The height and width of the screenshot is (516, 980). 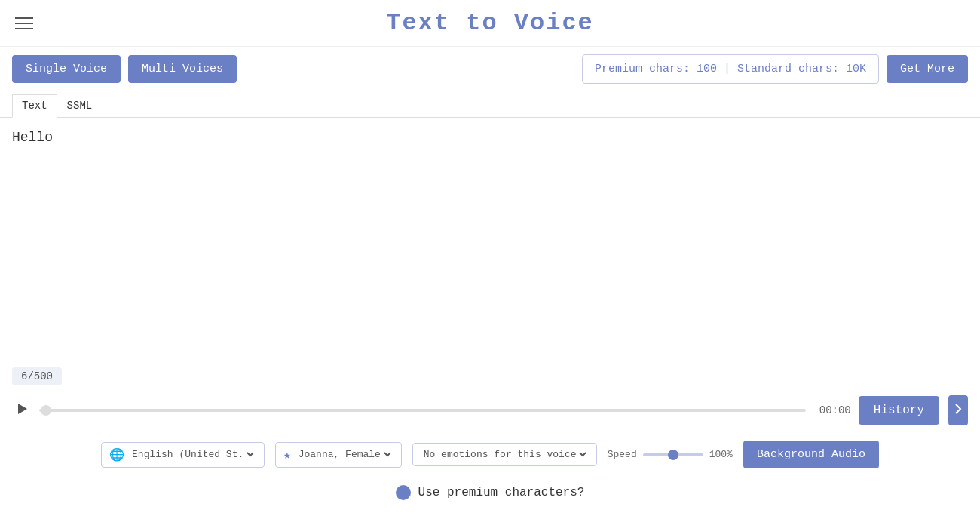 I want to click on speed-slider, so click(x=673, y=455).